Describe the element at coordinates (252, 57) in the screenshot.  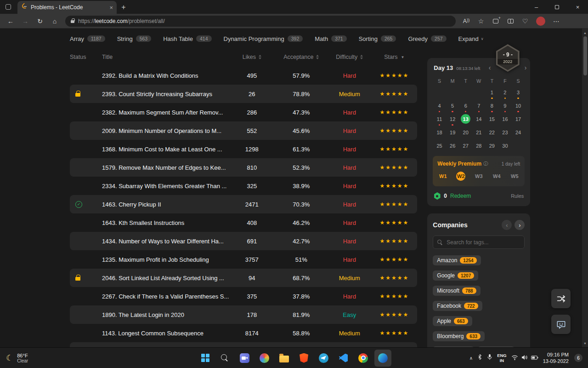
I see `column-header-likes: Likes` at that location.